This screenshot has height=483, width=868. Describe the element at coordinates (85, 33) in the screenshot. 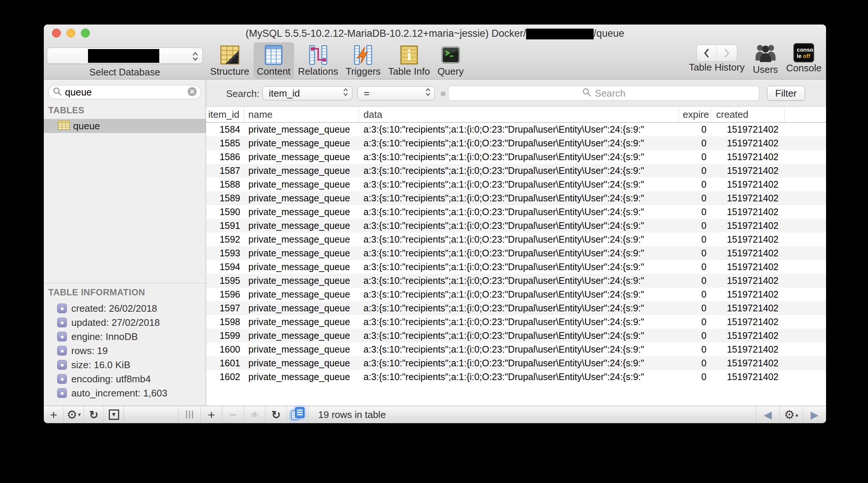

I see `zoom-window-button` at that location.